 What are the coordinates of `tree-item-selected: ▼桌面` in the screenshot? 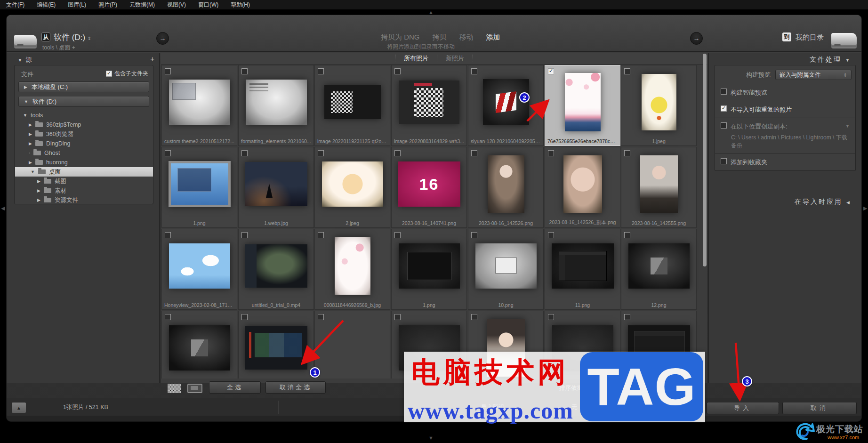 It's located at (84, 172).